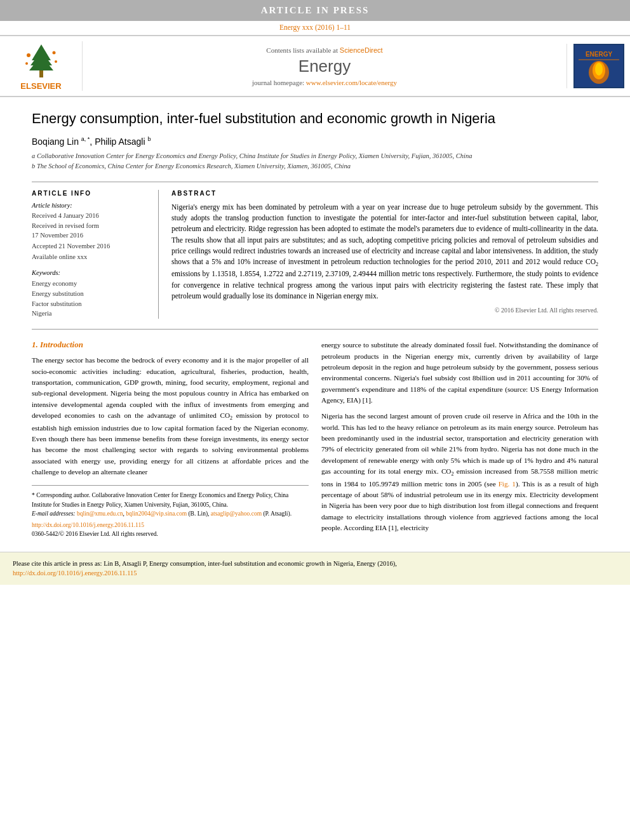 The width and height of the screenshot is (630, 840). What do you see at coordinates (385, 254) in the screenshot?
I see `abstract-col: ABSTRACT Nigeria's energy mix has been d…` at bounding box center [385, 254].